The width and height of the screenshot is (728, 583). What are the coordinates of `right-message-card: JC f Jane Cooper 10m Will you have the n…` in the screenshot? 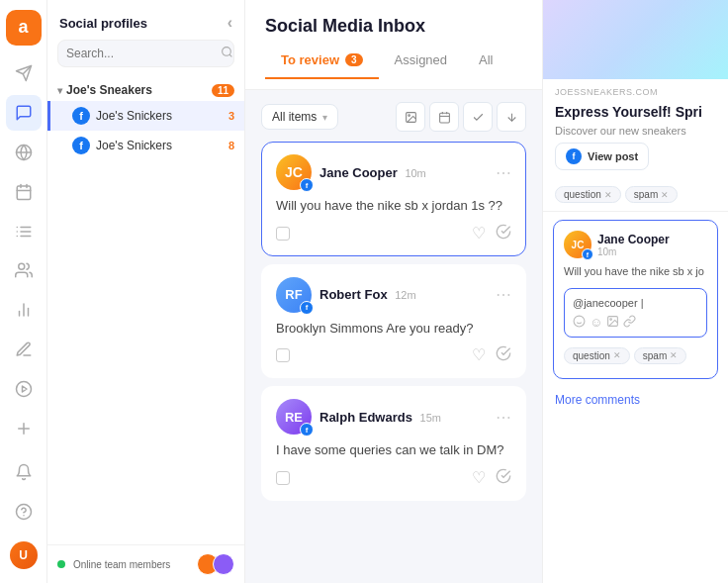 It's located at (635, 299).